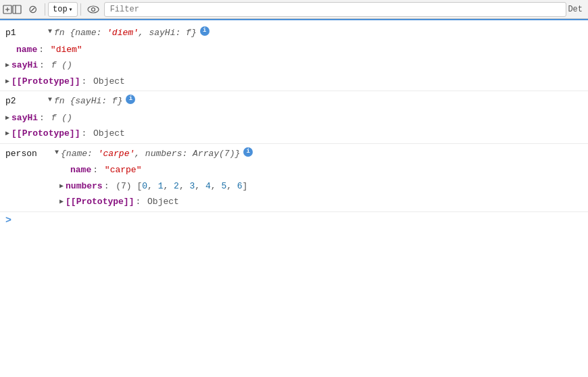 This screenshot has width=588, height=377. What do you see at coordinates (178, 186) in the screenshot?
I see `person-numbers-val: (7) [0, 1, 2, 3, 4, 5, 6]` at bounding box center [178, 186].